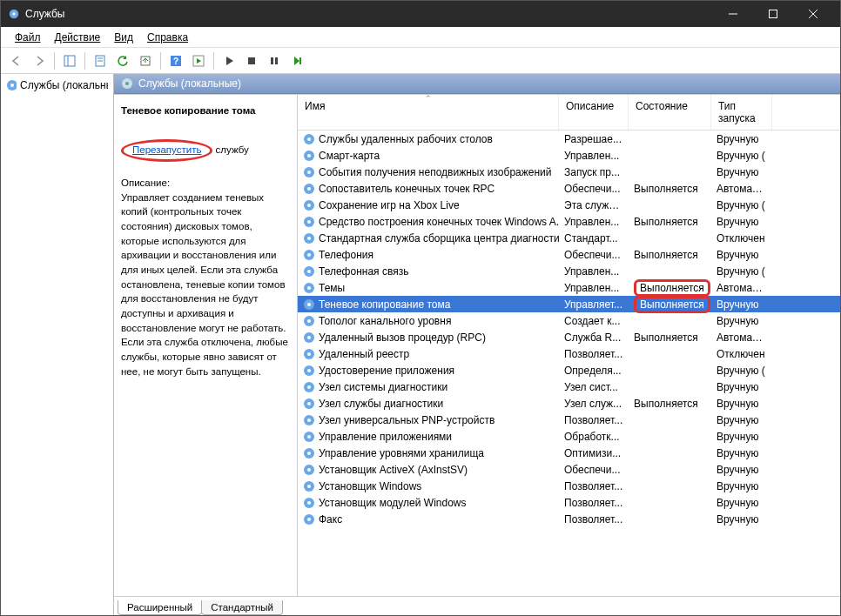 This screenshot has height=616, width=841. I want to click on service-row: Удаленный реестрПозволяет...Отключен, so click(569, 353).